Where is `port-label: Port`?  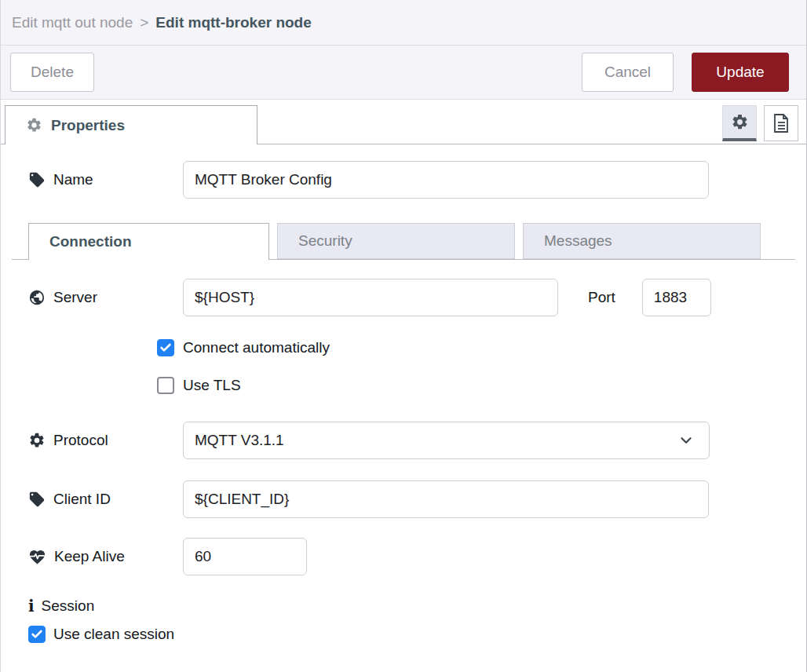 port-label: Port is located at coordinates (601, 298).